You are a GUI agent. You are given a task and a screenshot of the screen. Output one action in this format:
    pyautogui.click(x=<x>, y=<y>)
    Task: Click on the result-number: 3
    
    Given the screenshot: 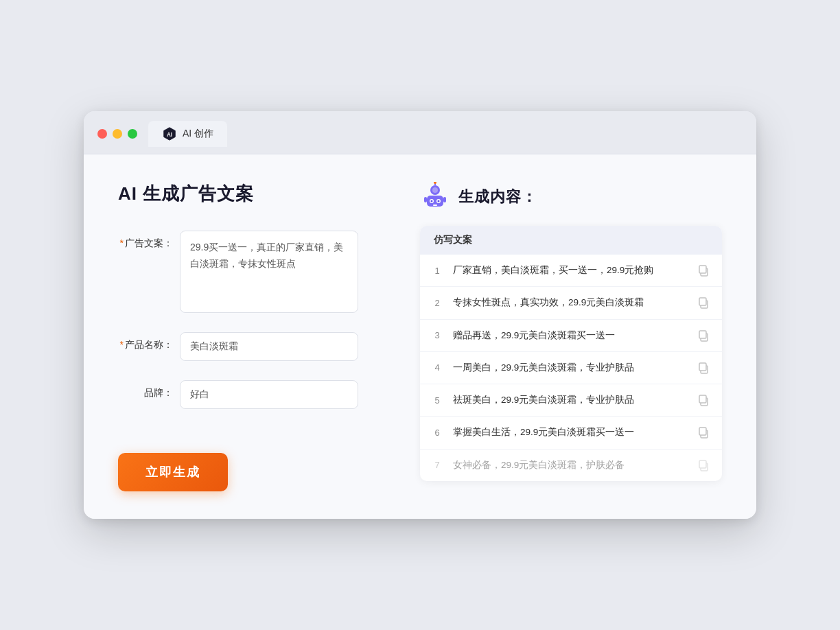 What is the action you would take?
    pyautogui.click(x=437, y=335)
    